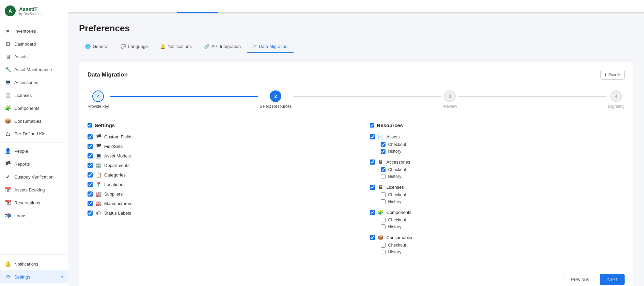 The image size is (644, 286). I want to click on step-1-label: Provide key, so click(98, 106).